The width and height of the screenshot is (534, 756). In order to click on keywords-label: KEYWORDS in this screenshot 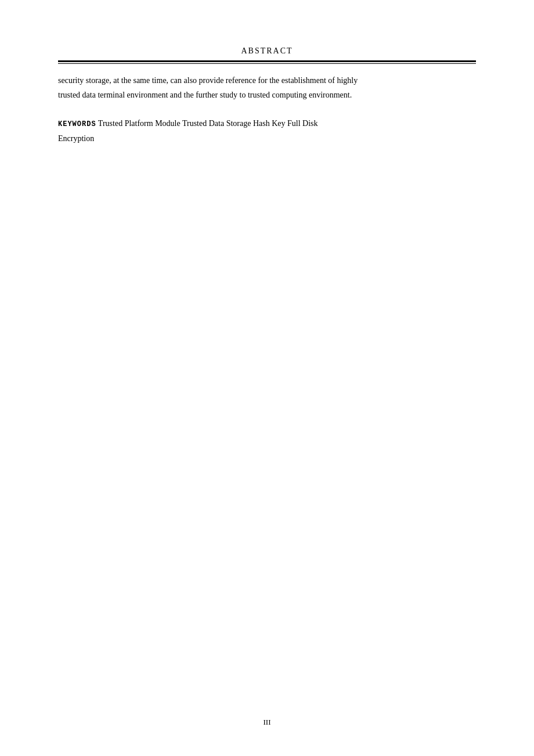, I will do `click(77, 124)`.